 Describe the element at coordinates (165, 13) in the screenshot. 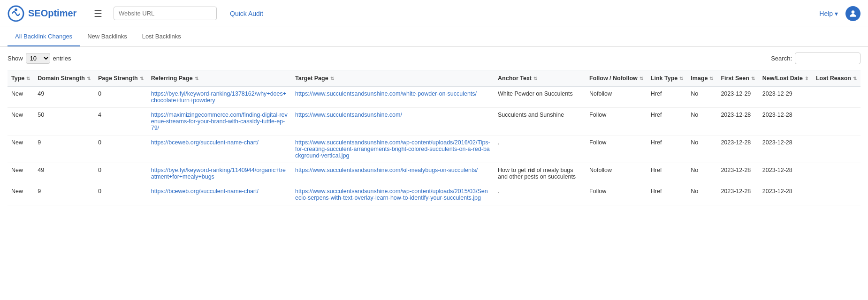

I see `website-url-input` at that location.